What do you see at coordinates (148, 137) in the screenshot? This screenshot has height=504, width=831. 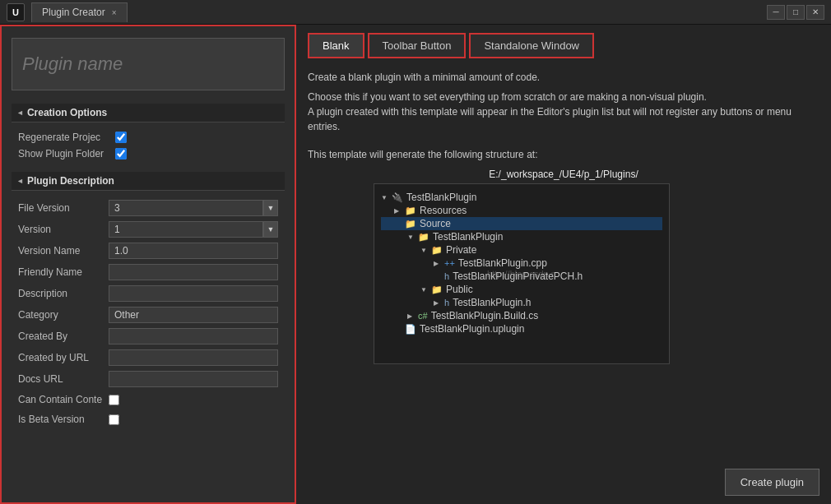 I see `regen-project-row: Regenerate Projec` at bounding box center [148, 137].